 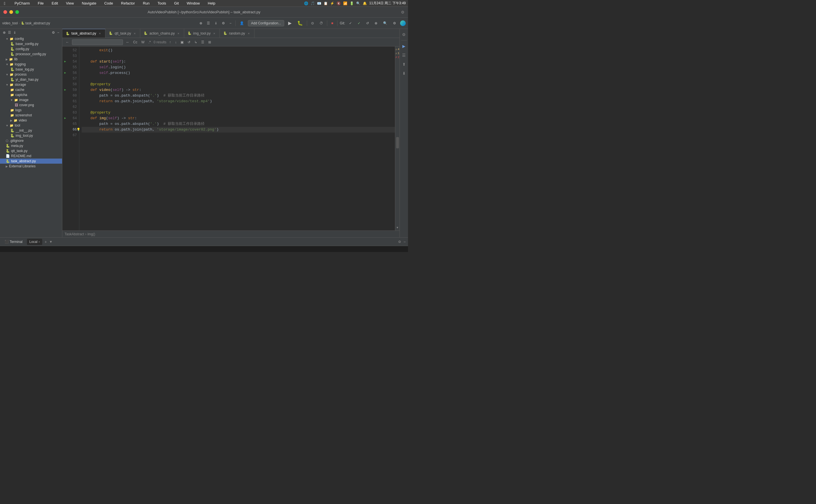 I want to click on search-input, so click(x=97, y=42).